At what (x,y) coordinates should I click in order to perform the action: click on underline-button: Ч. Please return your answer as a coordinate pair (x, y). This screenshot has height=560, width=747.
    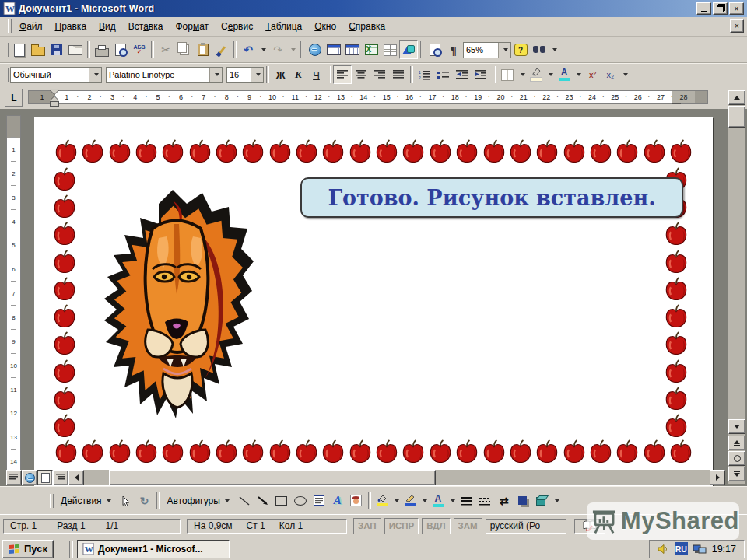
    Looking at the image, I should click on (316, 75).